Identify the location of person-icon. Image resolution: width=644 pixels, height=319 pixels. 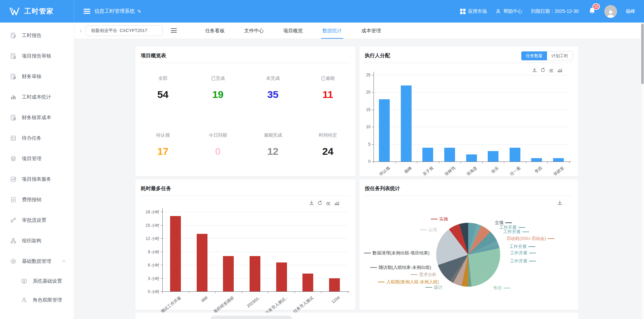
(498, 11).